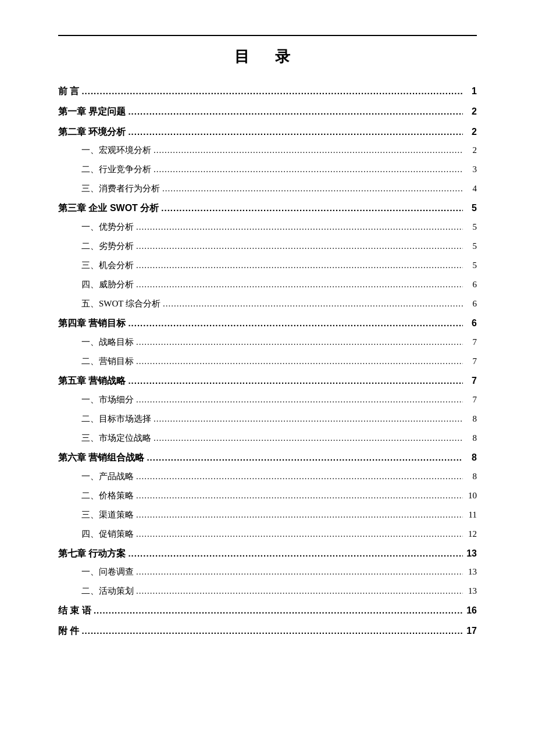  I want to click on toc-label: 附 件, so click(69, 632).